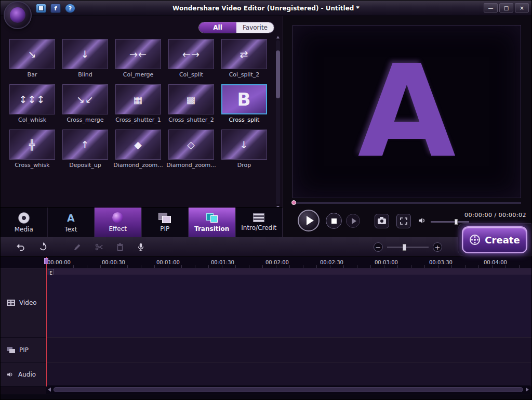  I want to click on transition-thumb: ╬, so click(32, 145).